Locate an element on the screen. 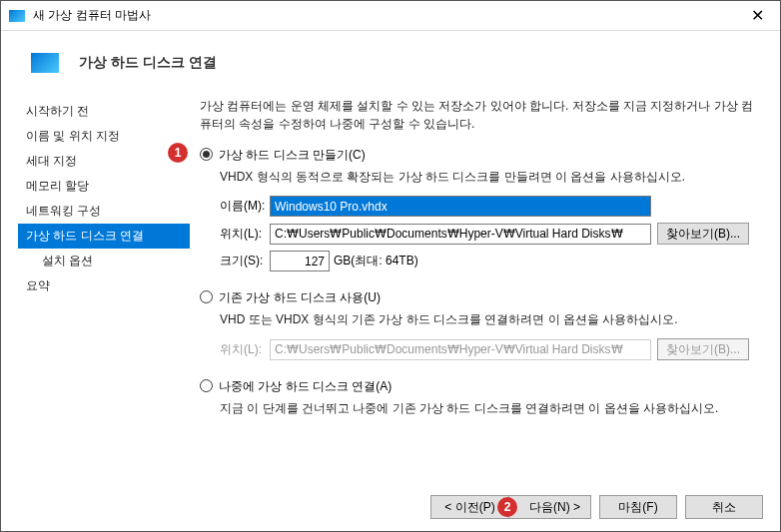 The width and height of the screenshot is (781, 532). browse-button: 찾아보기(B)... is located at coordinates (703, 234).